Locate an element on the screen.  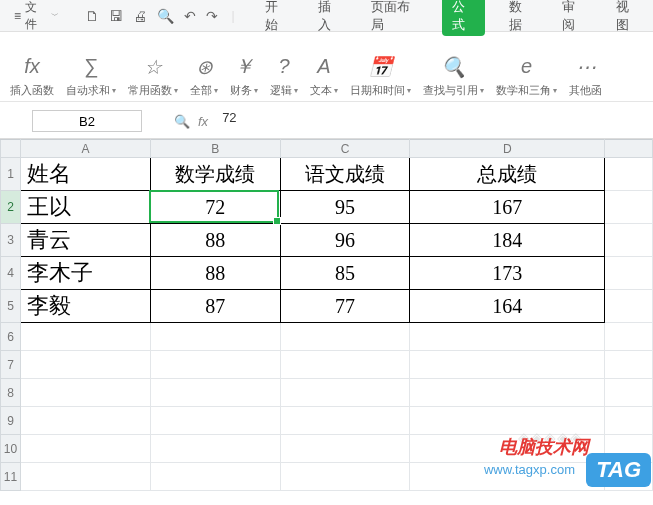
row-header: 10 is located at coordinates (11, 449).